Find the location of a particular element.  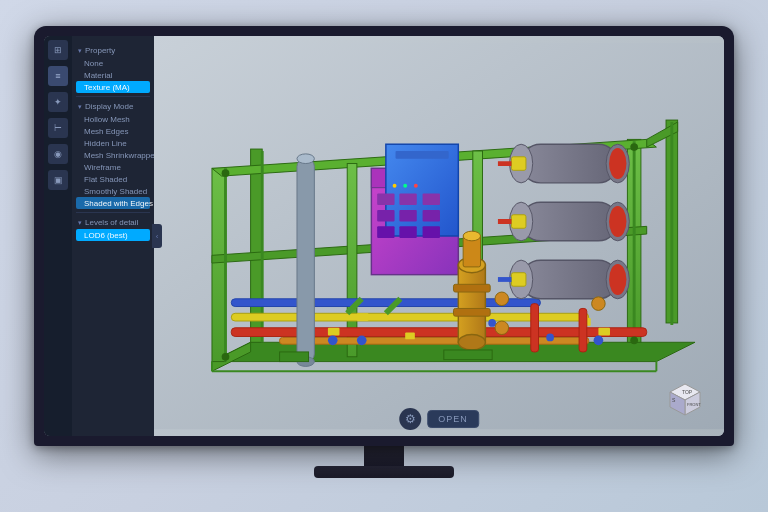

menu-item-none: None is located at coordinates (113, 63).